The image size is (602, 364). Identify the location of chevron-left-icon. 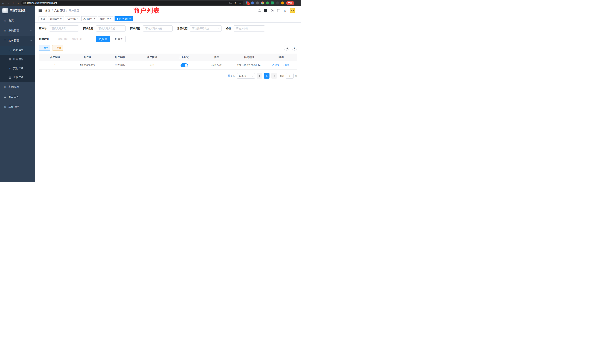
(259, 76).